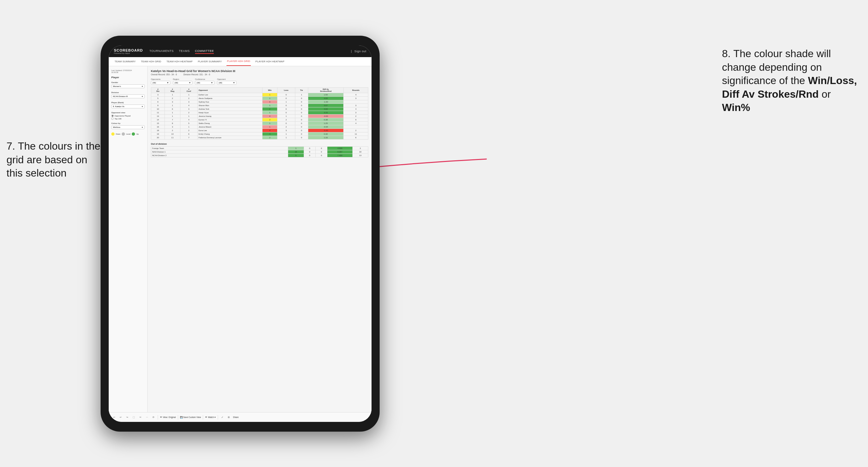  Describe the element at coordinates (128, 106) in the screenshot. I see `sidebar-player-rank-select: 8. Katelyn Vo ▼` at that location.